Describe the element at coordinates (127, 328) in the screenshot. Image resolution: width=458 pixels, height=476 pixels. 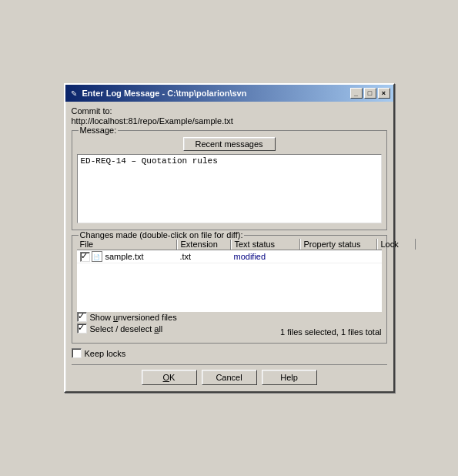
I see `select-deselect-row: Select / deselect all` at that location.